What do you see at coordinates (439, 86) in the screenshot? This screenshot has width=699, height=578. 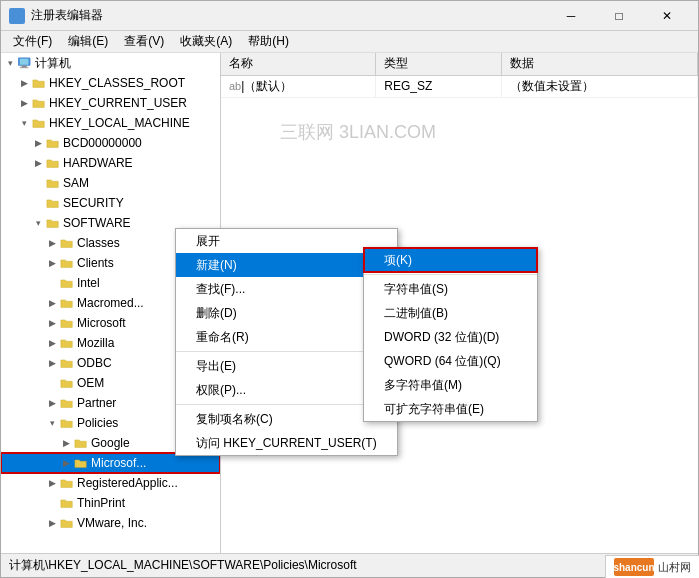 I see `cell-type: REG_SZ` at bounding box center [439, 86].